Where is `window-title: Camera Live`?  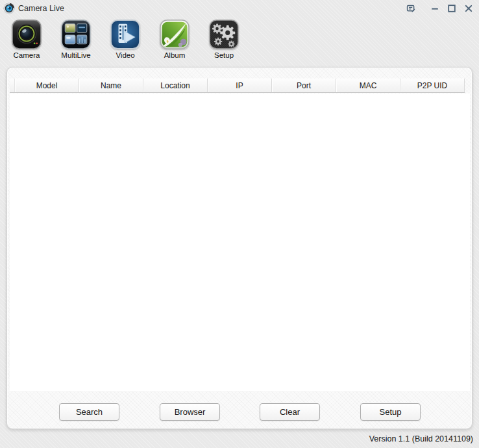 window-title: Camera Live is located at coordinates (42, 8).